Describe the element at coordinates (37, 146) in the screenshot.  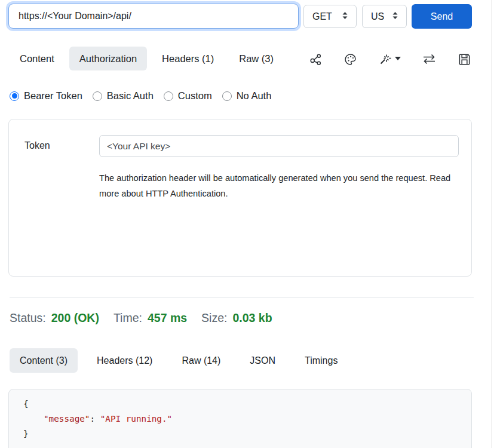
I see `token-label: Token` at that location.